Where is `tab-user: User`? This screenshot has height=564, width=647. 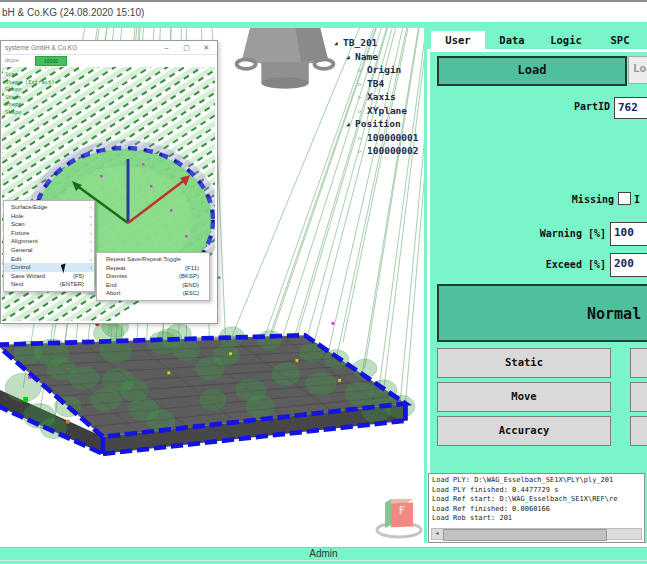 tab-user: User is located at coordinates (458, 40).